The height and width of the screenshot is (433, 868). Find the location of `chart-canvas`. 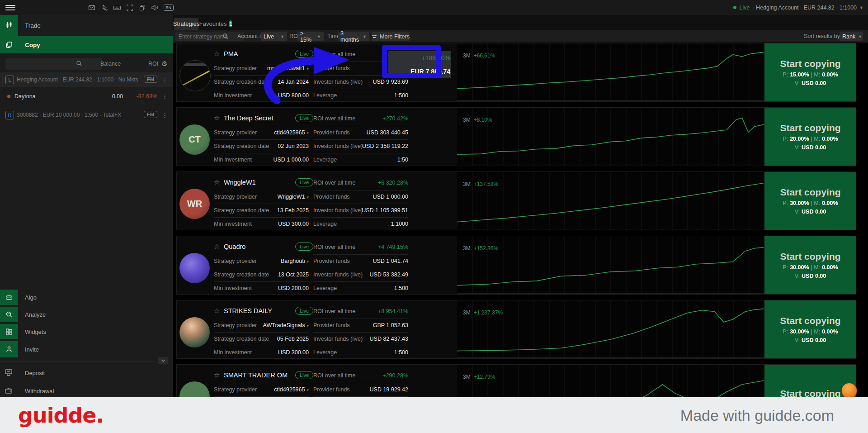

chart-canvas is located at coordinates (610, 201).